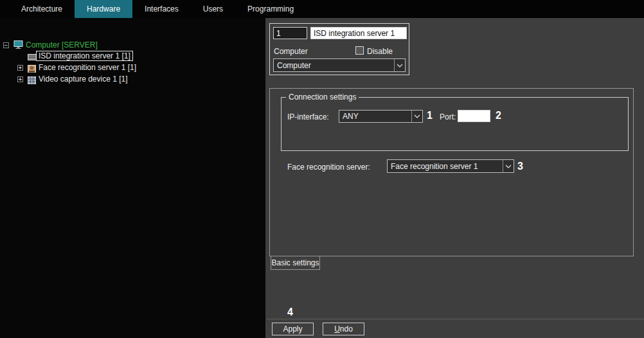 This screenshot has height=338, width=644. Describe the element at coordinates (42, 9) in the screenshot. I see `tab-architecture: Architecture` at that location.